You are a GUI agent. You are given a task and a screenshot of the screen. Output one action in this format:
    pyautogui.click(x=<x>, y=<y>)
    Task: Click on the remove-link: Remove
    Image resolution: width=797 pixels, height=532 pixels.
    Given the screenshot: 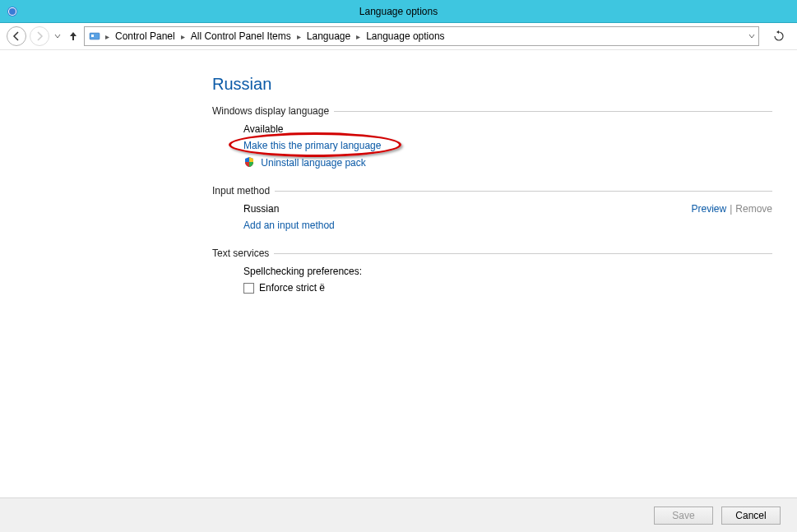 What is the action you would take?
    pyautogui.click(x=753, y=209)
    